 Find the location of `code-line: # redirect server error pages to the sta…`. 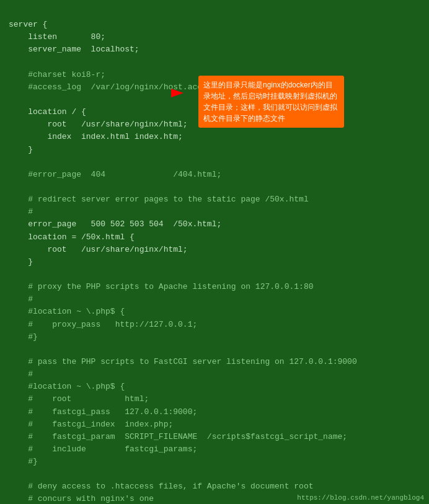

code-line: # redirect server error pages to the sta… is located at coordinates (214, 200).